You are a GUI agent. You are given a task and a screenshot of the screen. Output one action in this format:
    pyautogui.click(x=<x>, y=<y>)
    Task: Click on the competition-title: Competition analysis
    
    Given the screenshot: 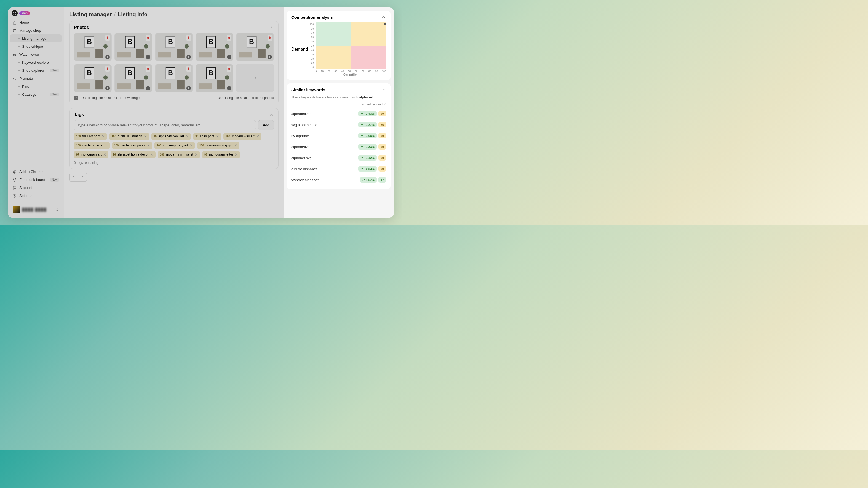 What is the action you would take?
    pyautogui.click(x=312, y=17)
    